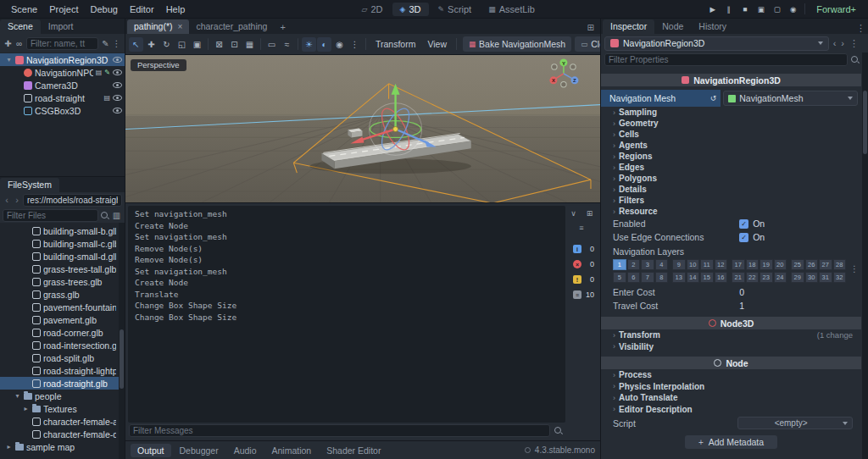 Image resolution: width=868 pixels, height=459 pixels. I want to click on nav-layer-cell: 9, so click(679, 264).